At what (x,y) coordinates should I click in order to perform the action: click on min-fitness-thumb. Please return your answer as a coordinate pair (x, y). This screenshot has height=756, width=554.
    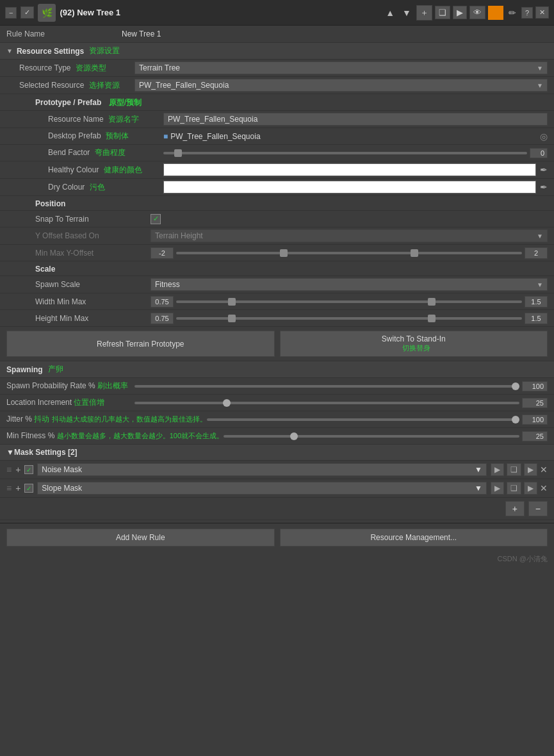
    Looking at the image, I should click on (294, 436).